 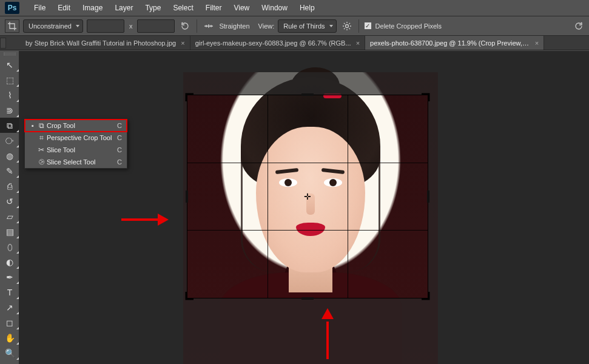 What do you see at coordinates (10, 125) in the screenshot?
I see `crop-tool: ⧉` at bounding box center [10, 125].